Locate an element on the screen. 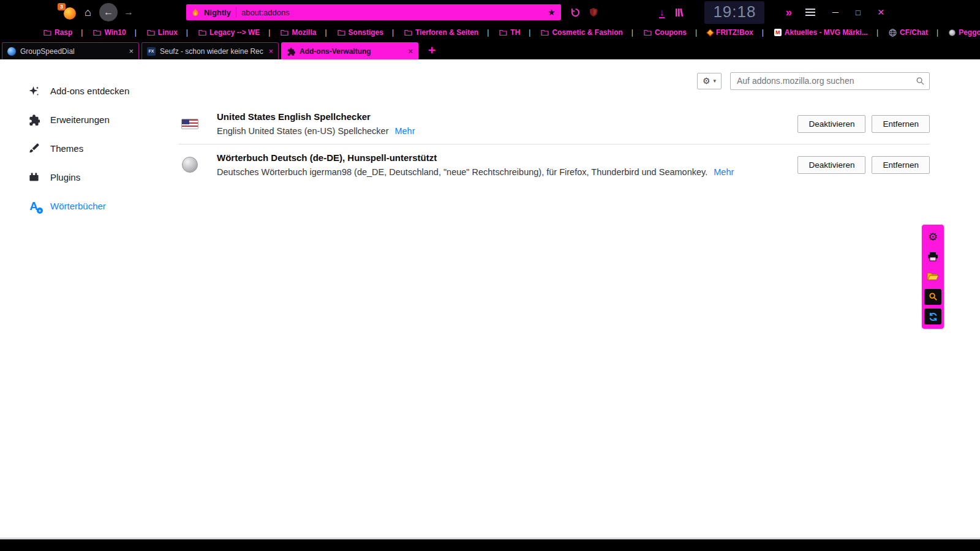  addons-sidebar: Add-ons entdecken Erweiterungen Themes P… is located at coordinates (82, 299).